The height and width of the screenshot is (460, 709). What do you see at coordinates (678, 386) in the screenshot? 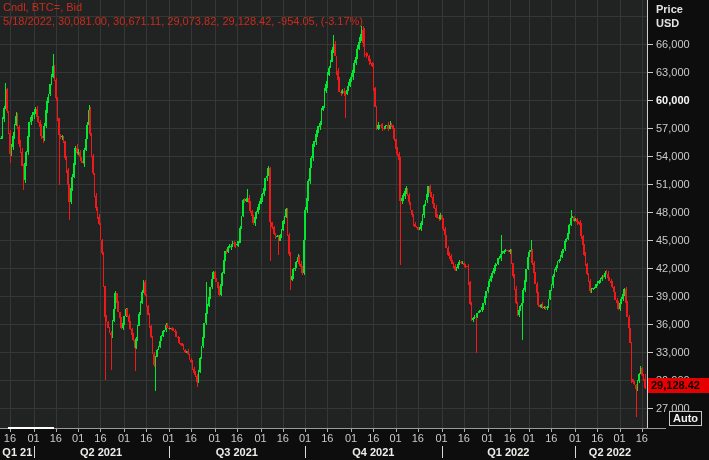
I see `last-price-tag: 29,128.42` at bounding box center [678, 386].